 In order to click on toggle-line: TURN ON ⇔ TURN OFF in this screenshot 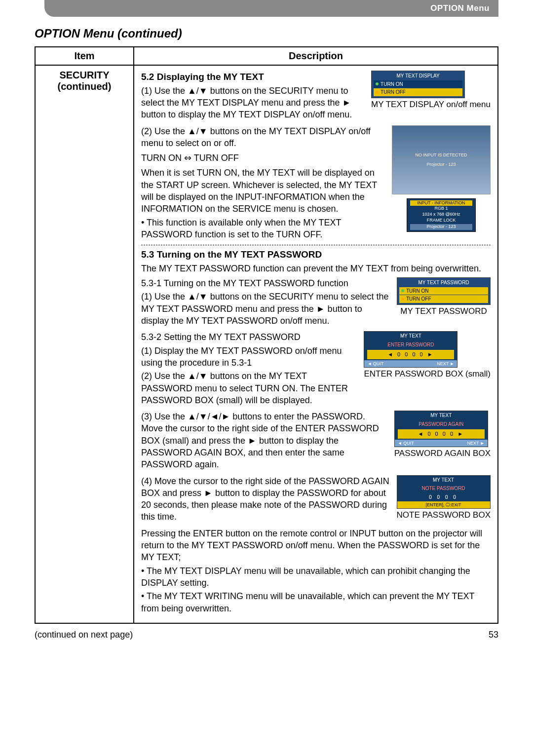, I will do `click(264, 158)`.